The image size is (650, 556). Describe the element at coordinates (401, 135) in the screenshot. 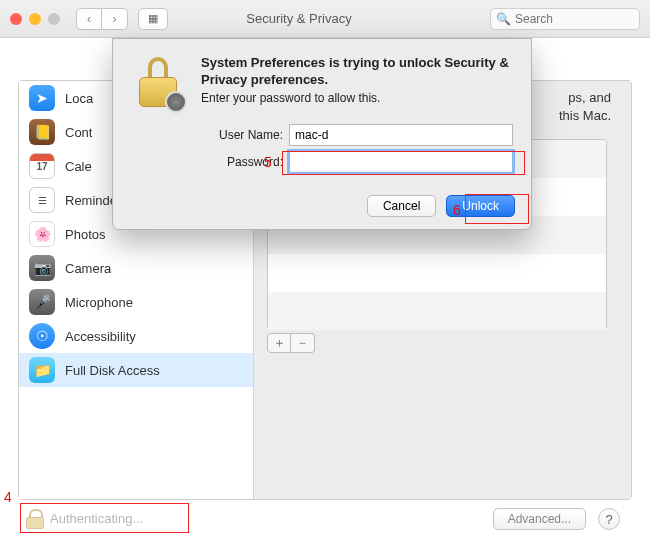

I see `username-input` at that location.